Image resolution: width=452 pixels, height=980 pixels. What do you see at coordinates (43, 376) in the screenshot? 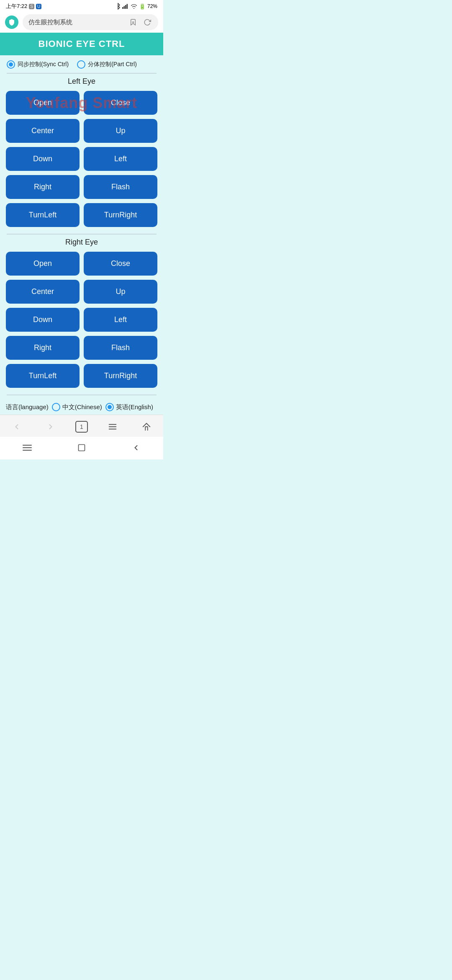
I see `right-turnleft-button: TurnLeft` at bounding box center [43, 376].